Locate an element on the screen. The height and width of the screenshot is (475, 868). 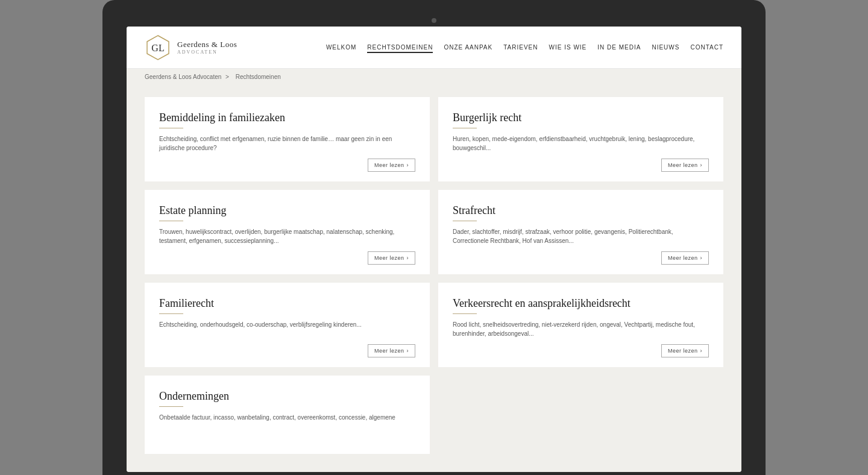
logo-text: Geerdens & Loos ADVOCATEN is located at coordinates (207, 47).